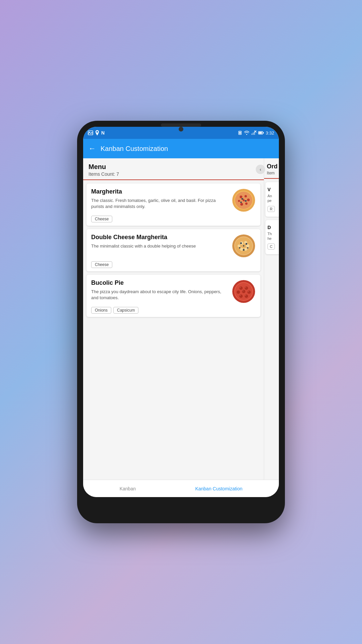  Describe the element at coordinates (174, 200) in the screenshot. I see `card-top-margherita: Margherita The classic. Fresh tomatoes, …` at that location.